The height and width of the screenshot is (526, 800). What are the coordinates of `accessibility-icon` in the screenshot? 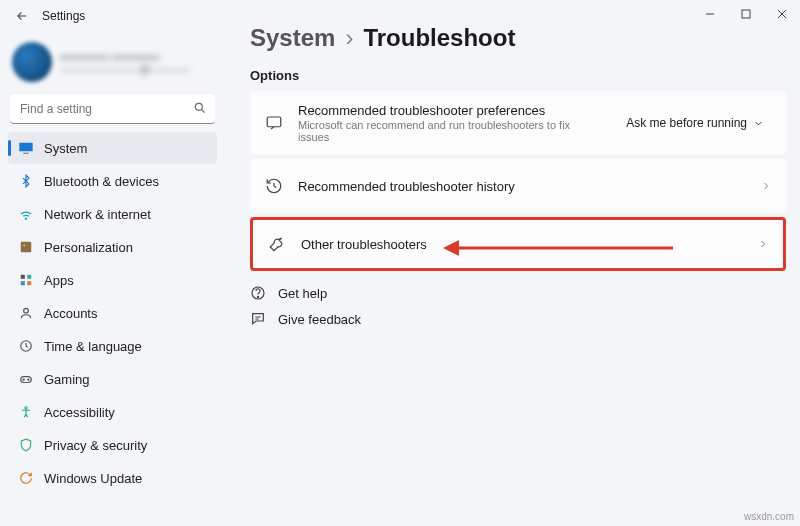 It's located at (26, 412).